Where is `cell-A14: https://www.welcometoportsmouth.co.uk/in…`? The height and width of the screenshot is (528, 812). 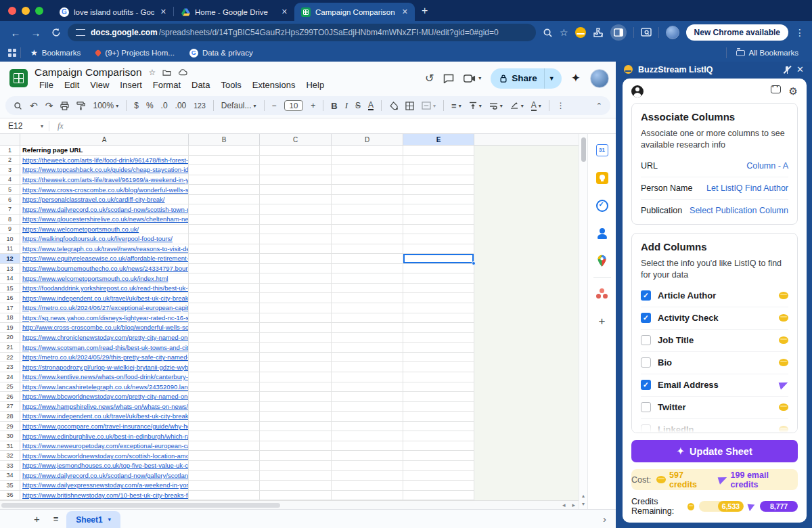 cell-A14: https://www.welcometoportsmouth.co.uk/in… is located at coordinates (104, 279).